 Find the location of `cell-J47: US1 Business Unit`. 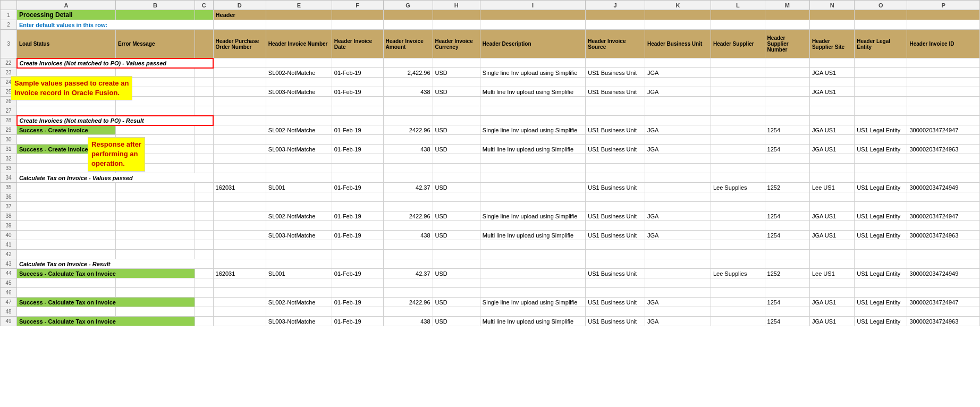

cell-J47: US1 Business Unit is located at coordinates (615, 302).